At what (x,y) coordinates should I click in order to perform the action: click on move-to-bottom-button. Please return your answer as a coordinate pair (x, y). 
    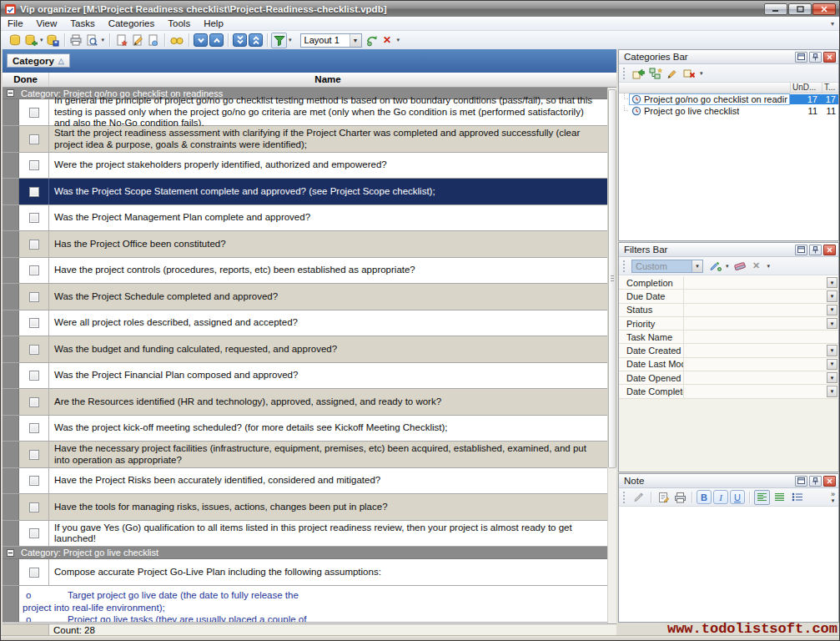
    Looking at the image, I should click on (240, 40).